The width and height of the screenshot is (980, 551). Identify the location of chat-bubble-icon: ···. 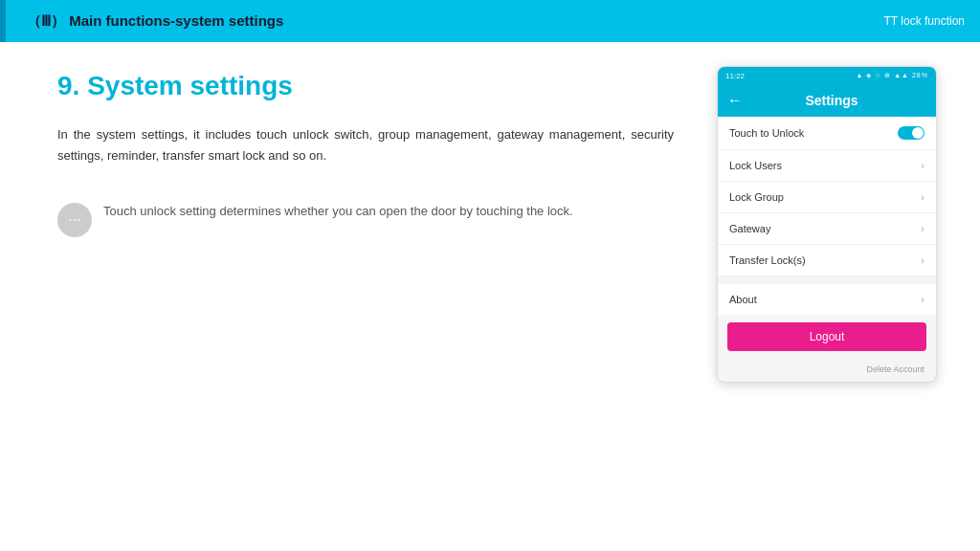
(75, 220).